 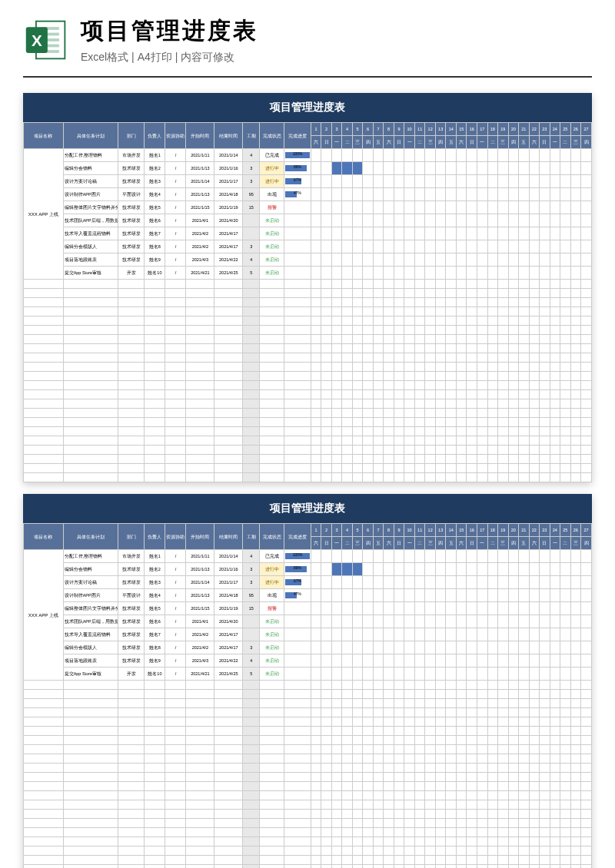 What do you see at coordinates (91, 169) in the screenshot?
I see `task-cell: 编辑分会物料` at bounding box center [91, 169].